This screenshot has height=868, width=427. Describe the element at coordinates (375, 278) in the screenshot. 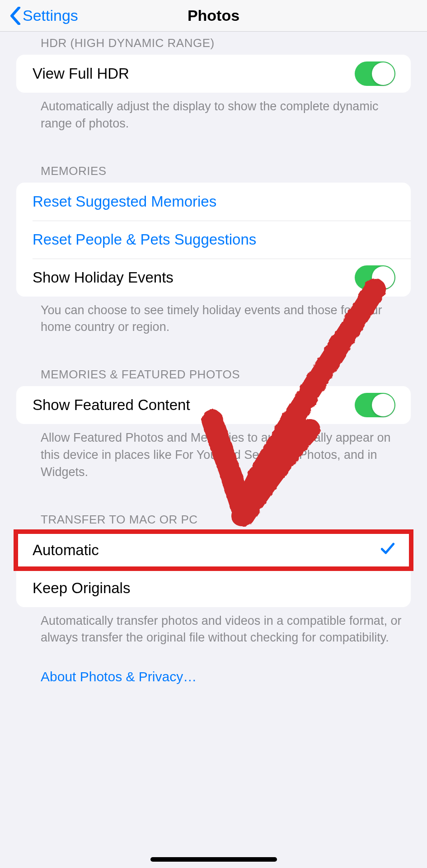

I see `toggle-show-holiday-events` at that location.